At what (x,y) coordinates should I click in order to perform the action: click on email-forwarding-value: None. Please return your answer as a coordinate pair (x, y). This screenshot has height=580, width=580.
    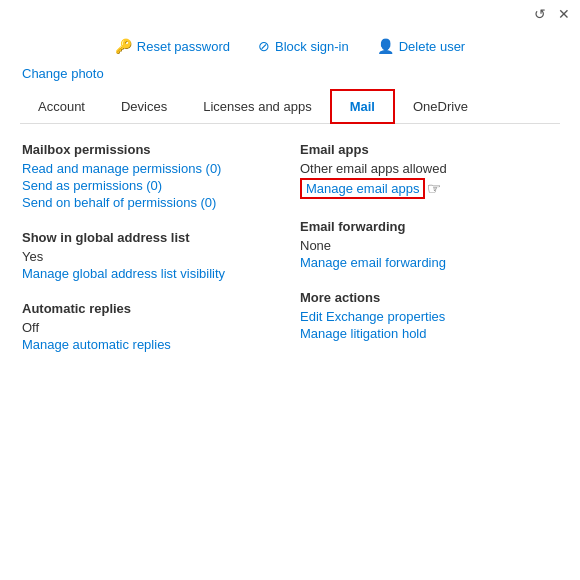
    Looking at the image, I should click on (429, 246).